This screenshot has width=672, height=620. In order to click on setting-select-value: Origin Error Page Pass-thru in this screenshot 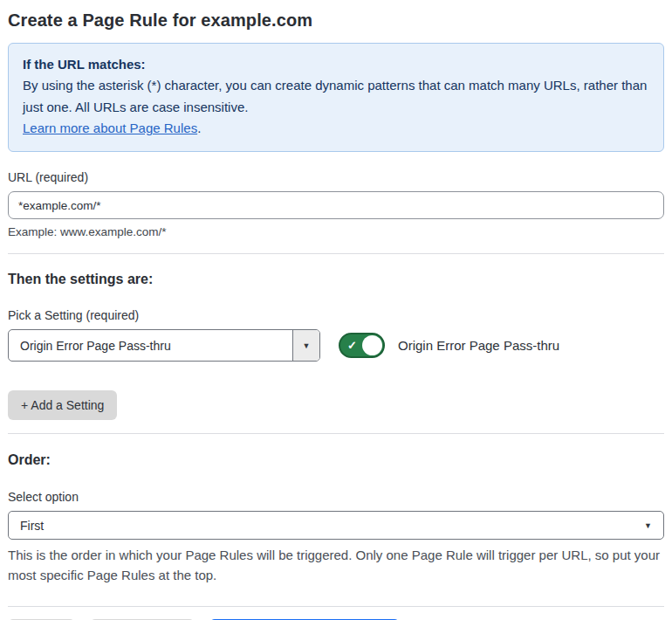, I will do `click(150, 346)`.